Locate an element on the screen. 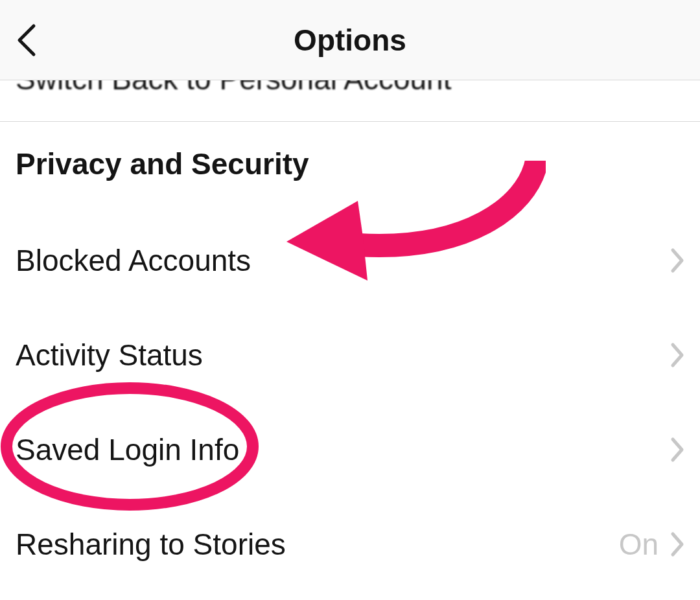 Image resolution: width=700 pixels, height=600 pixels. list-item-label: Switch Back to Personal Account is located at coordinates (233, 88).